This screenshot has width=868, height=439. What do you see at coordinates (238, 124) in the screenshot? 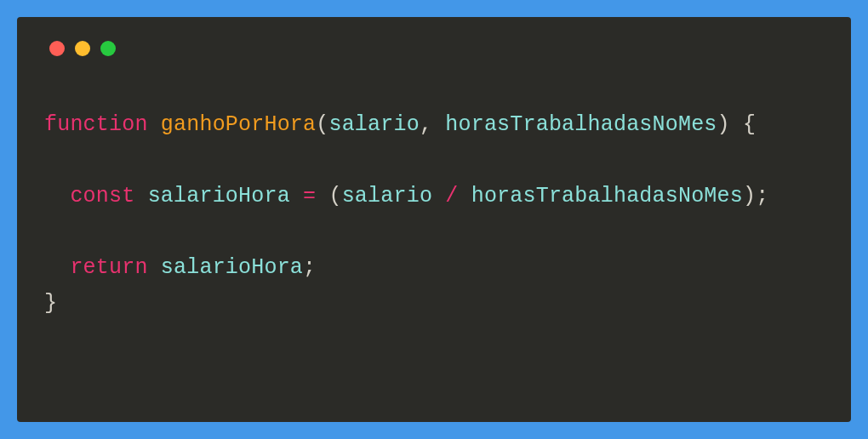
I see `function-name: ganhoPorHora` at bounding box center [238, 124].